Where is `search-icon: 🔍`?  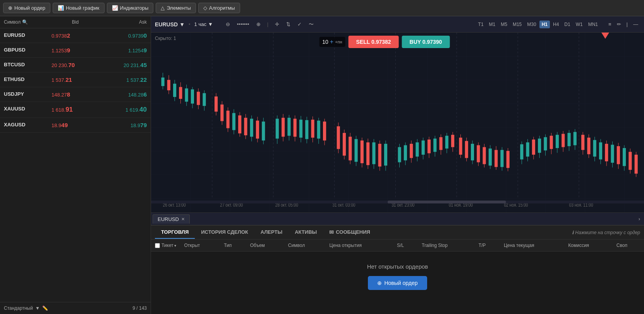
search-icon: 🔍 is located at coordinates (25, 22).